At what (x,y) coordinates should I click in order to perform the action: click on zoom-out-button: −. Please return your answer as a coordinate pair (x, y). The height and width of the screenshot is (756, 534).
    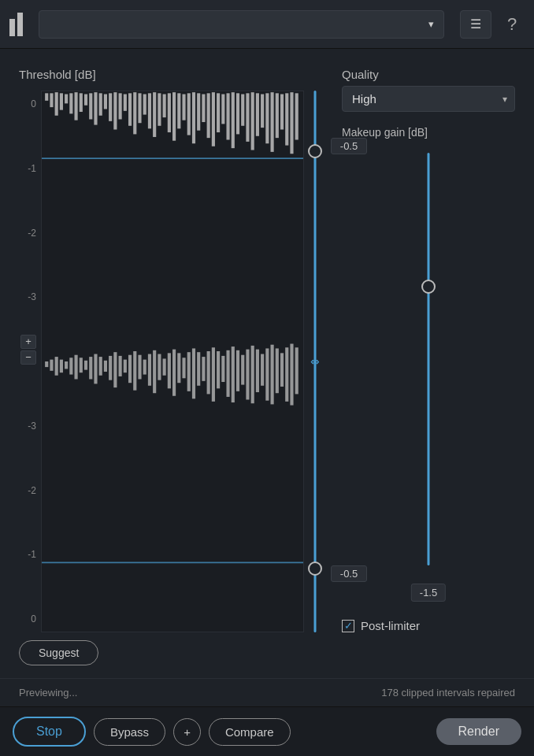
    Looking at the image, I should click on (28, 358).